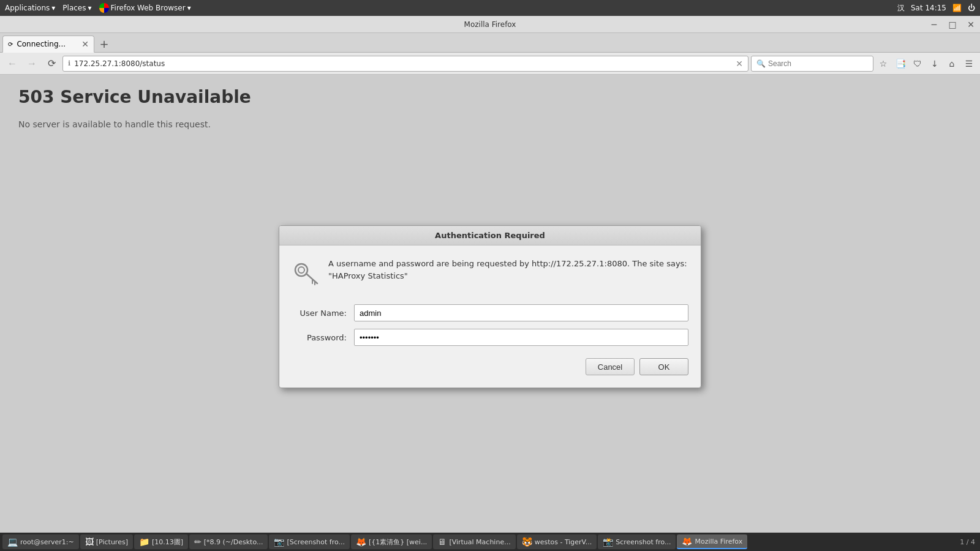 The height and width of the screenshot is (551, 980). I want to click on close-button: ✕, so click(971, 24).